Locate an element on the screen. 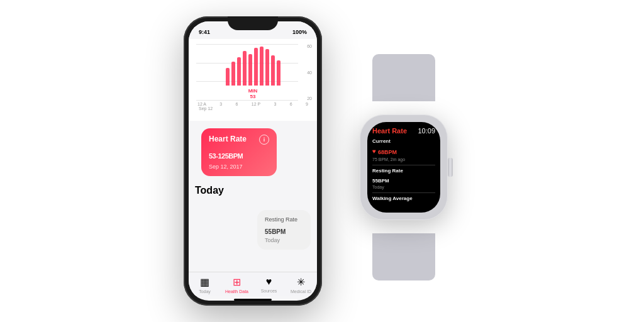 The width and height of the screenshot is (644, 322). sources-tab-icon: ♥ is located at coordinates (269, 282).